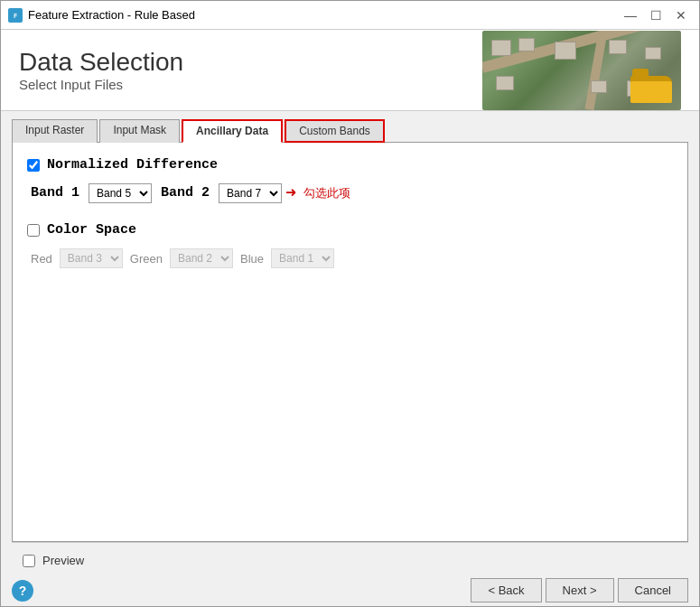  Describe the element at coordinates (350, 15) in the screenshot. I see `title-bar: F Feature Extraction - Rule Based — ☐ ✕` at that location.